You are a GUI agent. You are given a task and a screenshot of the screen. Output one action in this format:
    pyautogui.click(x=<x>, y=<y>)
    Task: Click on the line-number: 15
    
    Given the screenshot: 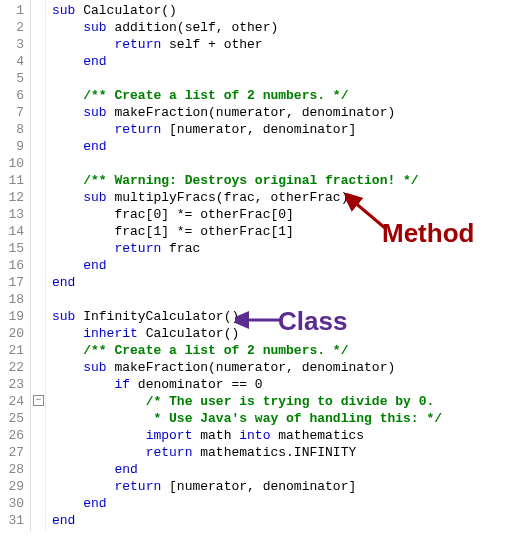 What is the action you would take?
    pyautogui.click(x=13, y=248)
    